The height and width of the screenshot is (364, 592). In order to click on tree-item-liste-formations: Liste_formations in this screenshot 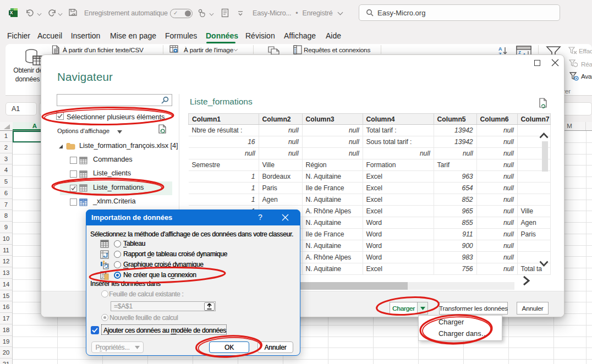, I will do `click(110, 188)`.